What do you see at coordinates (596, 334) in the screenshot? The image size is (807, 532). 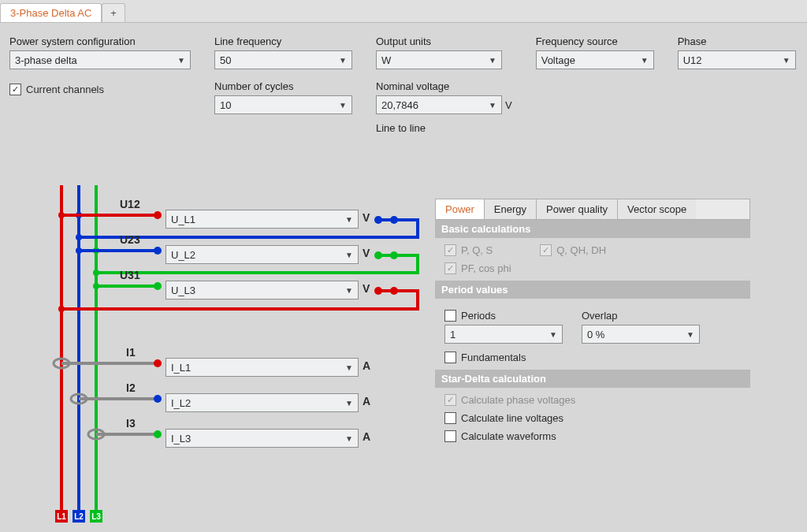 I see `overlap-value: 0 %` at bounding box center [596, 334].